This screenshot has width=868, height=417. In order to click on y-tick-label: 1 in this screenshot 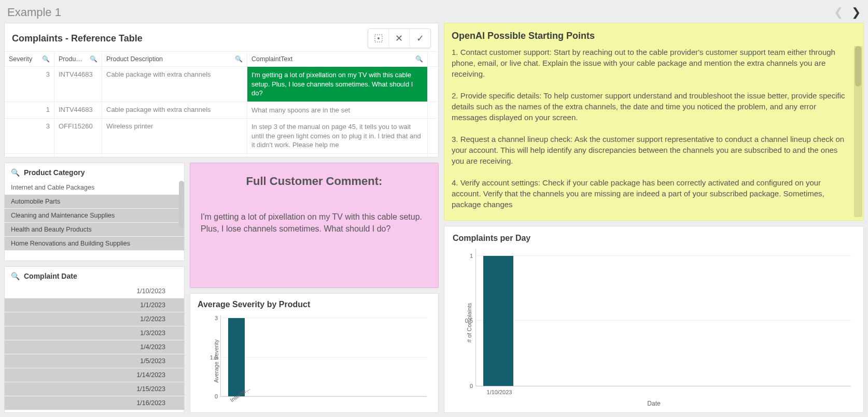, I will do `click(465, 256)`.